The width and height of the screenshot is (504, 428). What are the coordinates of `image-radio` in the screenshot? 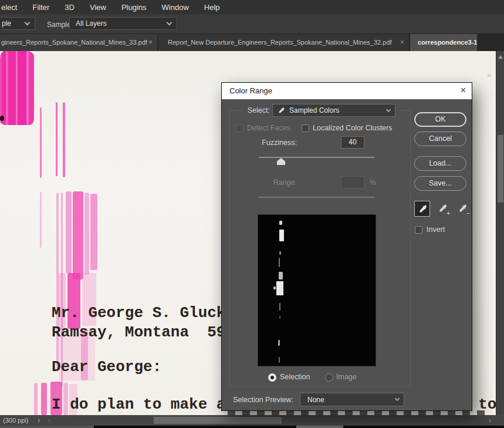 It's located at (329, 378).